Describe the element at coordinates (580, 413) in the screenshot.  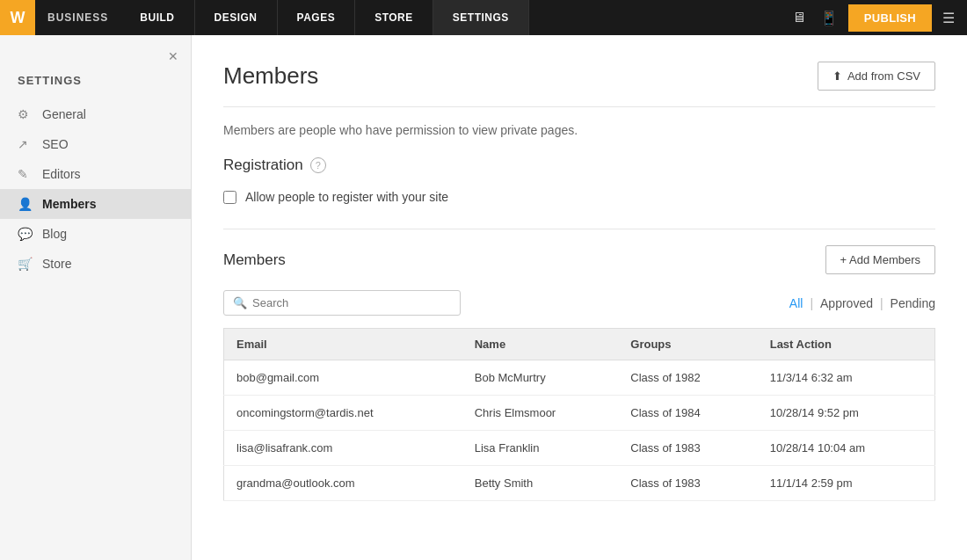
I see `table-row: oncomingstorm@tardis.net Chris Elmsmoor …` at that location.